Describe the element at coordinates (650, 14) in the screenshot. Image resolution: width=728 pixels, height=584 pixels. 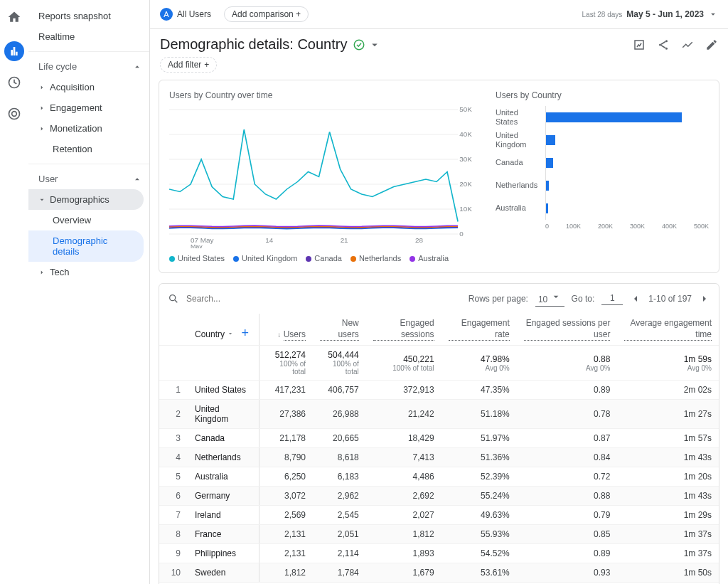
I see `date-range-picker: Last 28 days May 5 - Jun 1, 2023` at that location.